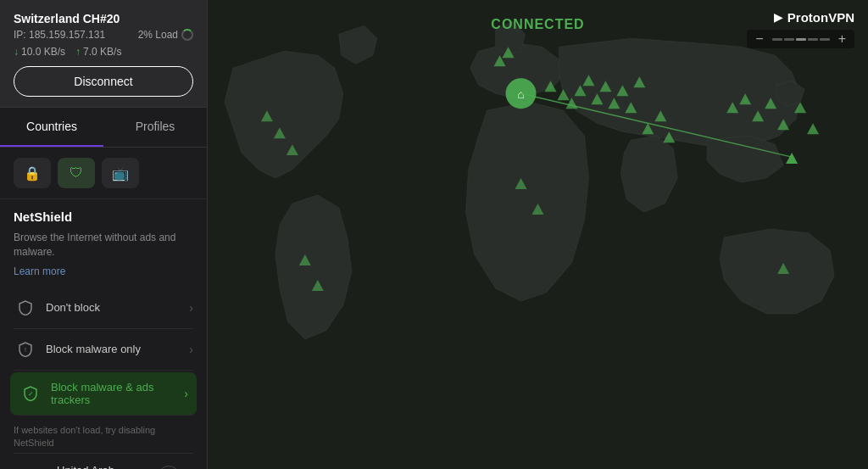 This screenshot has width=868, height=469. Describe the element at coordinates (800, 39) in the screenshot. I see `zoom-controls: − +` at that location.